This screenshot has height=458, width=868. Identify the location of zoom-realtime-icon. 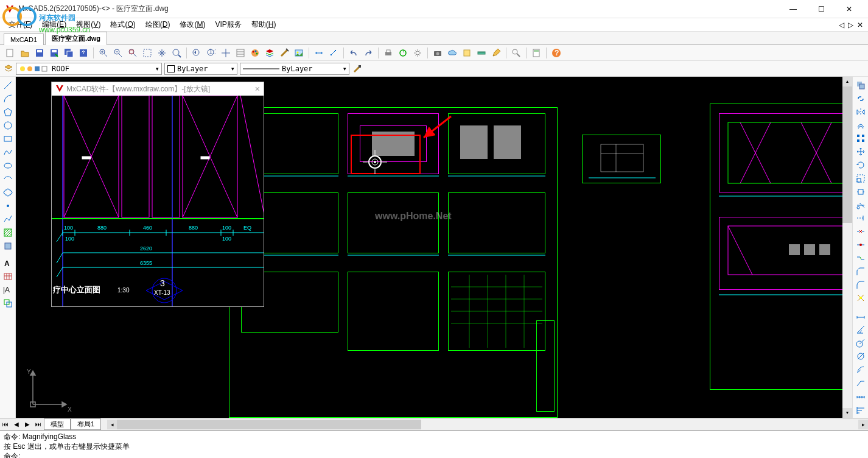
(177, 53).